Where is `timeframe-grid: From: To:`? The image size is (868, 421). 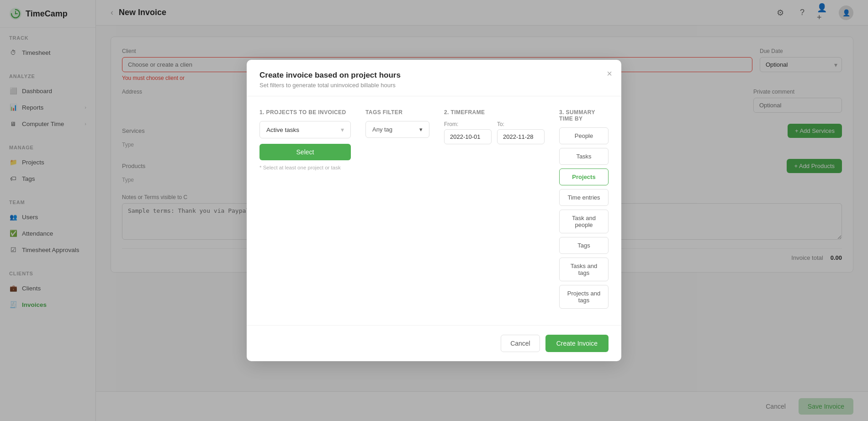 timeframe-grid: From: To: is located at coordinates (494, 132).